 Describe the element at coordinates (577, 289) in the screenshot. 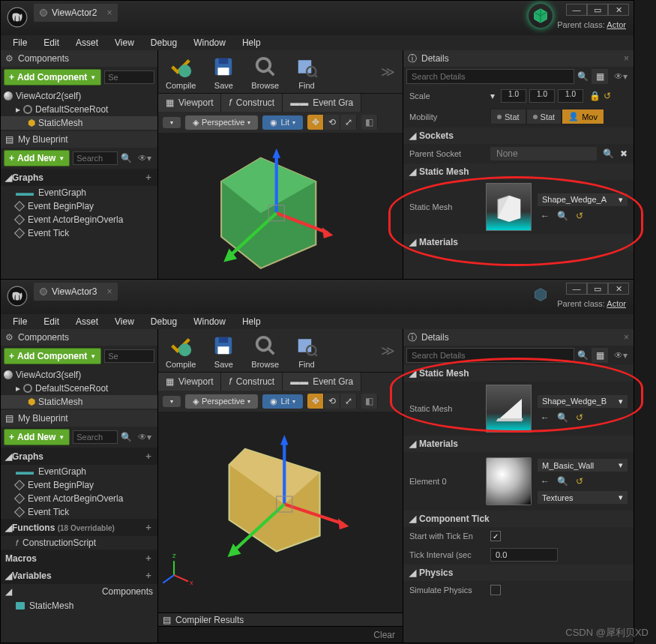

I see `minimize-button: —` at that location.